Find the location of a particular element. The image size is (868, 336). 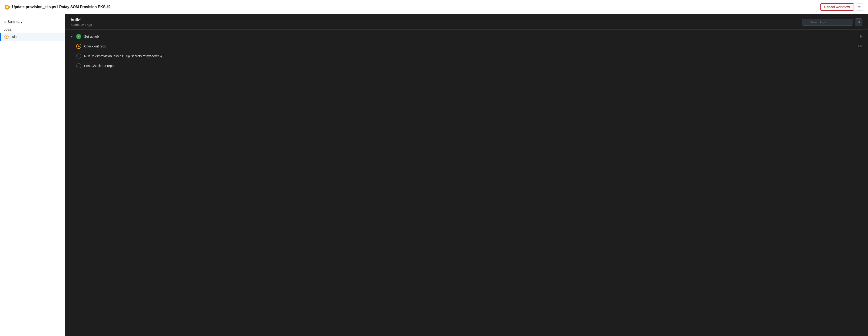

step-run-provision: ▶ Run ./eks/provision_eks.ps1 '${{ secre… is located at coordinates (466, 56).